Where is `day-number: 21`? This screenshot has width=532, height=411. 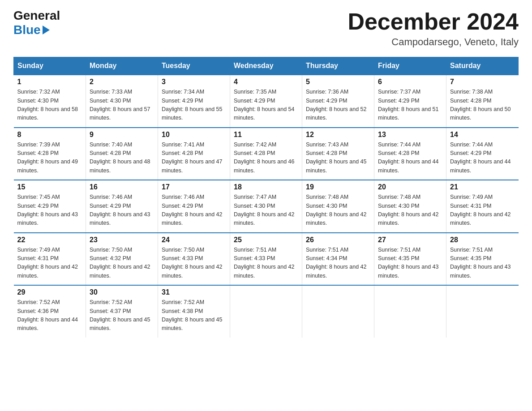
day-number: 21 is located at coordinates (483, 187).